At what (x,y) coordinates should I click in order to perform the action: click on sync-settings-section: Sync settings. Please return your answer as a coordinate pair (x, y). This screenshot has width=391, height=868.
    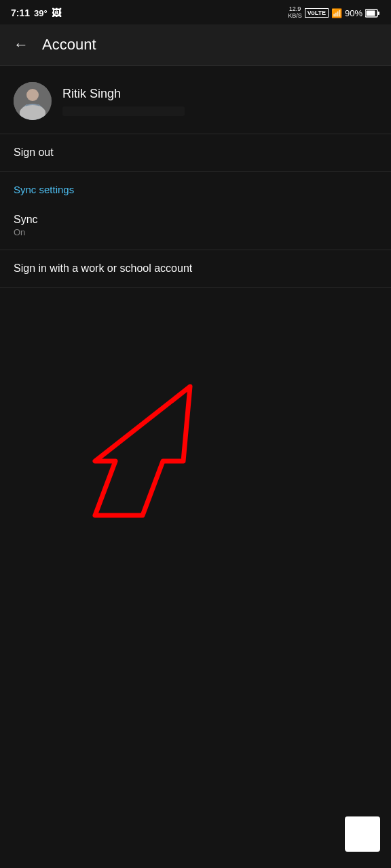
    Looking at the image, I should click on (196, 186).